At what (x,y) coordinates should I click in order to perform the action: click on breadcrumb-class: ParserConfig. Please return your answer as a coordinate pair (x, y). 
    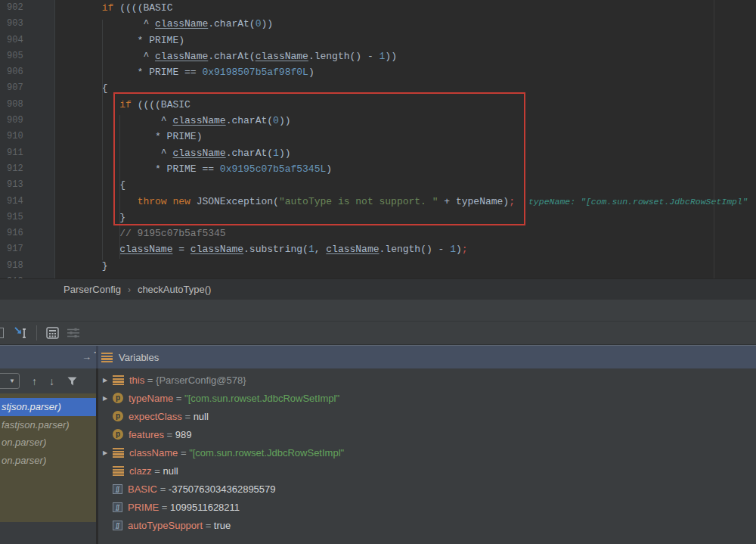
    Looking at the image, I should click on (92, 289).